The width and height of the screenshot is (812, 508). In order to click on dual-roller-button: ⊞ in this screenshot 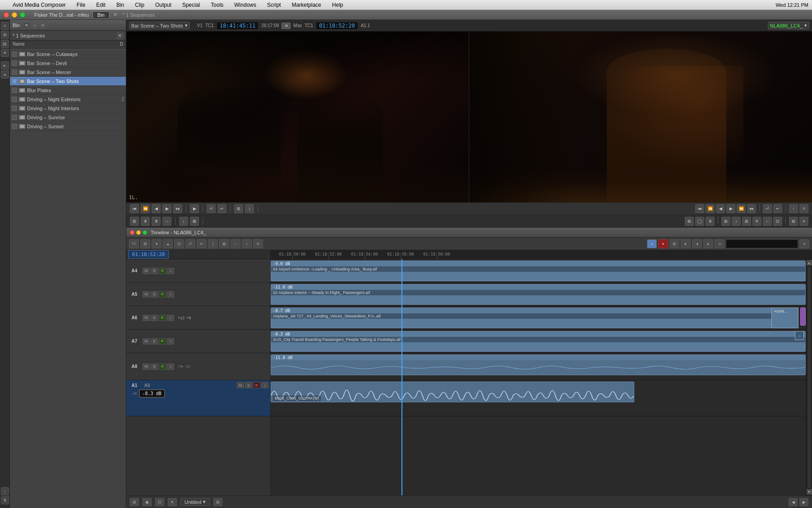, I will do `click(689, 221)`.